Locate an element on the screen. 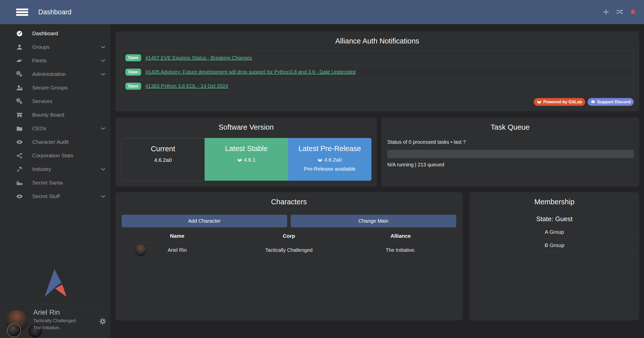 This screenshot has width=644, height=338. membership-groups-list: A Group B Group is located at coordinates (554, 239).